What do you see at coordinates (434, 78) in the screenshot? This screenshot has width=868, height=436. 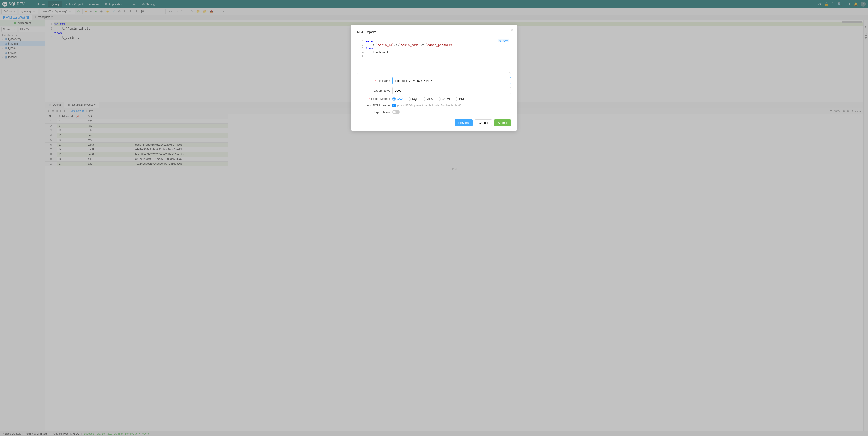 I see `file-export-modal: ✕ File Export zy-mysql 12345 select t.`A…` at bounding box center [434, 78].